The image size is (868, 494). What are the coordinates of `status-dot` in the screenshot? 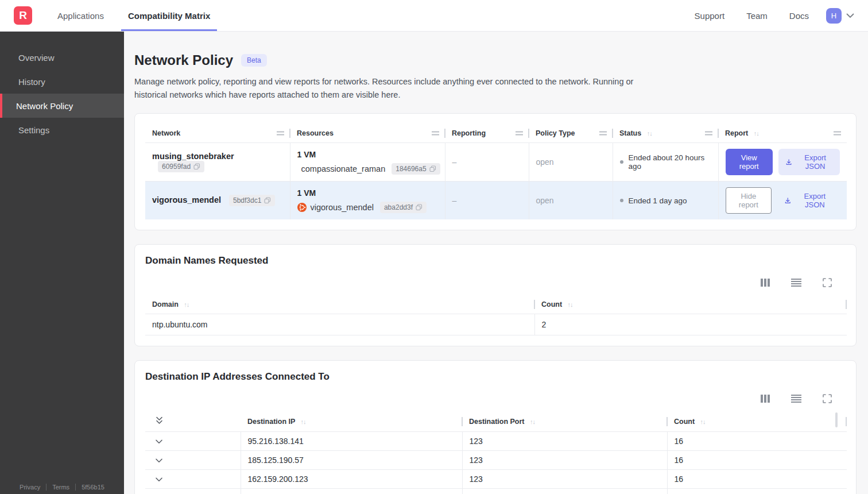 It's located at (622, 162).